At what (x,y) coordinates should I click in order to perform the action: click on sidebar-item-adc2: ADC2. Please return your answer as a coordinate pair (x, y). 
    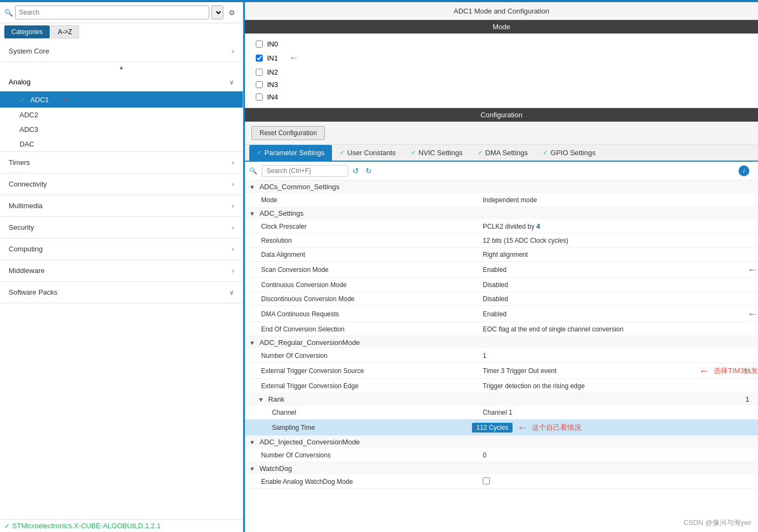
    Looking at the image, I should click on (121, 115).